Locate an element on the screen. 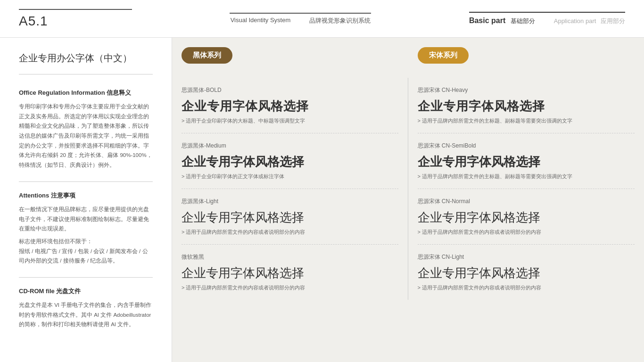  section-attentions-title: Attentions 注意事项 is located at coordinates (86, 196).